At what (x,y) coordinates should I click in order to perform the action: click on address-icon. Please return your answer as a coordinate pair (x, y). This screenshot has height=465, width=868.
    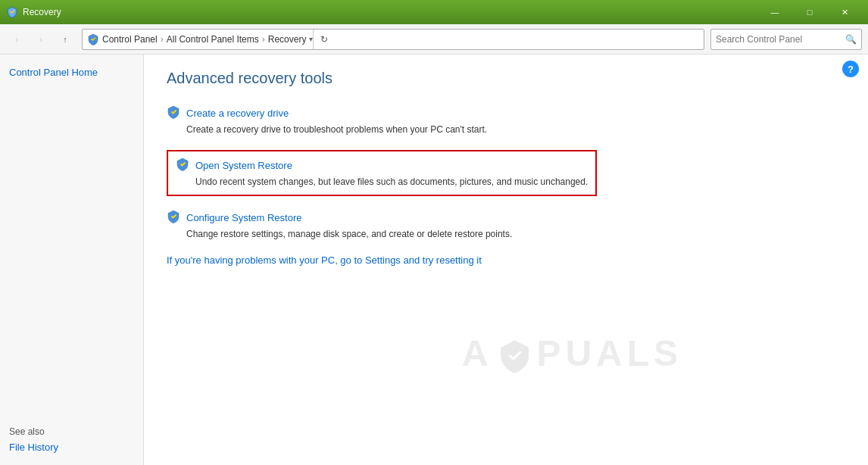
    Looking at the image, I should click on (93, 39).